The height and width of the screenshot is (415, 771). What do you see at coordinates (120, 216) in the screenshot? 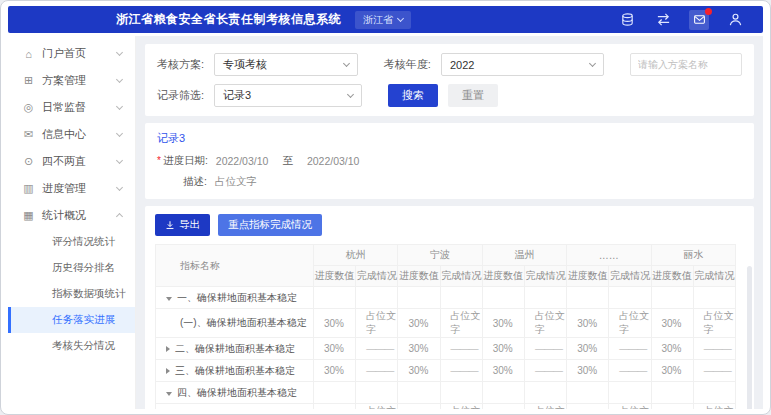
I see `chevron-up-icon` at bounding box center [120, 216].